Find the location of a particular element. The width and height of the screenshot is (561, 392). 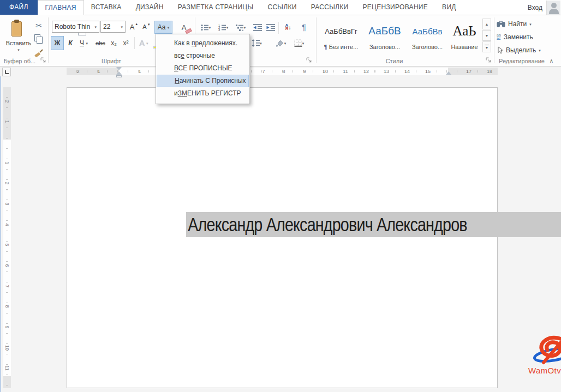

replace-button: abac Заменить is located at coordinates (515, 37).